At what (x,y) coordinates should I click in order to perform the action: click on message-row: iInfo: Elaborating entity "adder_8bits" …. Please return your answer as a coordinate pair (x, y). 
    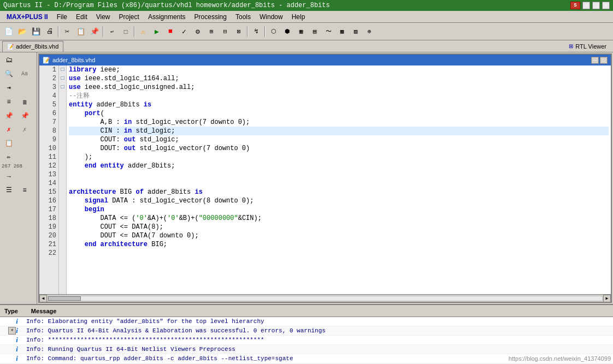
    Looking at the image, I should click on (306, 322).